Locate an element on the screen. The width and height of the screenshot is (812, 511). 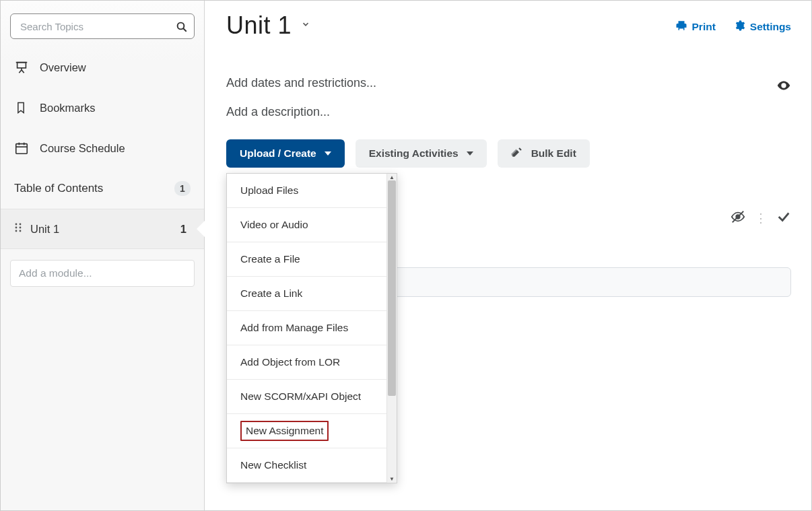
scroll-down-arrow: ▼ is located at coordinates (392, 479).